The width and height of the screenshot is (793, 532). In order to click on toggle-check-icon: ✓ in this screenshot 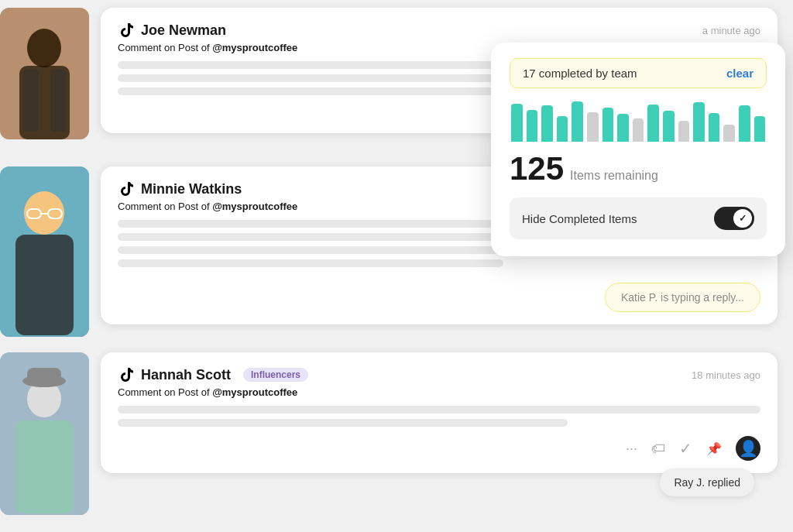, I will do `click(743, 218)`.